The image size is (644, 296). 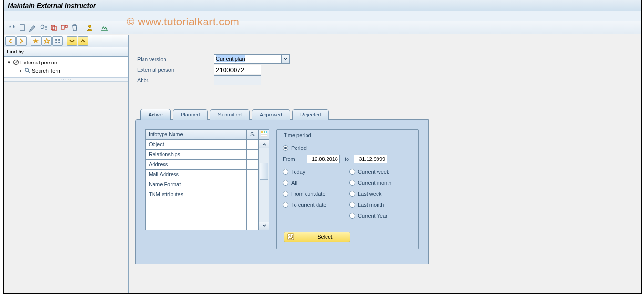 I want to click on tree-node-label: External person, so click(x=39, y=63).